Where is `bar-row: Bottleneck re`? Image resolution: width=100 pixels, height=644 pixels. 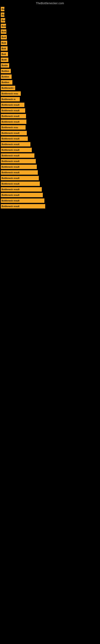 bar-row: Bottleneck re is located at coordinates (50, 99).